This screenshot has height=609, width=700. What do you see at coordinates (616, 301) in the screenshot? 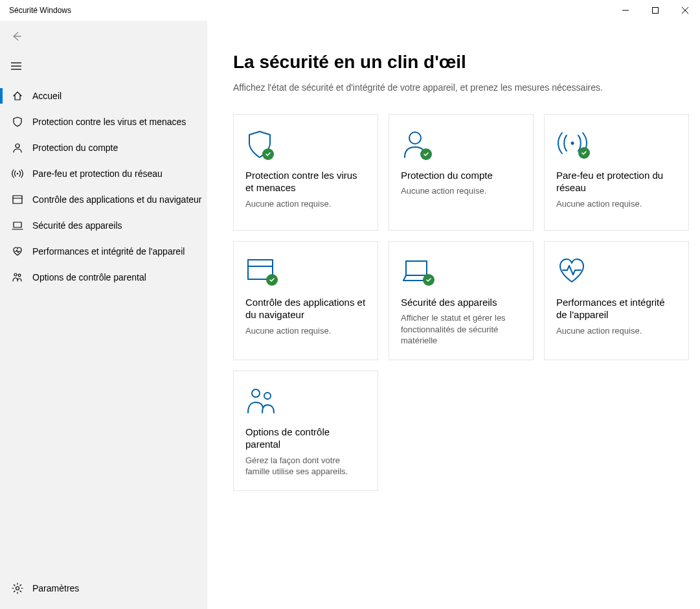
I see `tile-performance: Performances et intégrité de l'appareil …` at bounding box center [616, 301].